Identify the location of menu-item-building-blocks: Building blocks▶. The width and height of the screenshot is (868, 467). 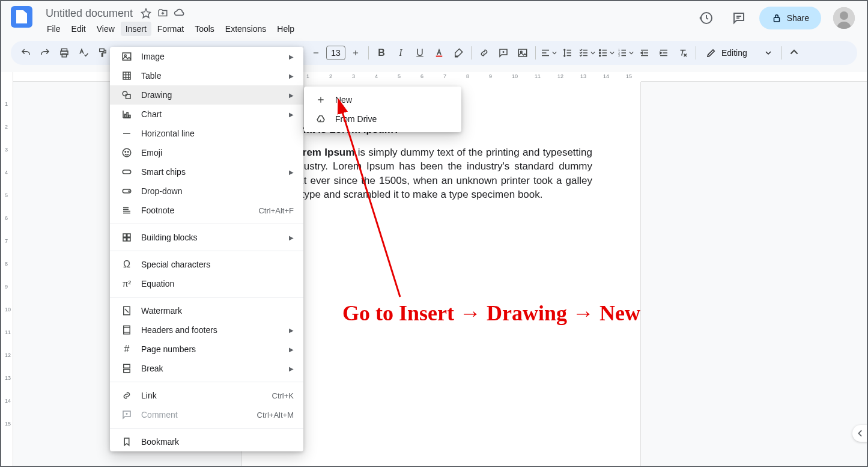
(207, 237).